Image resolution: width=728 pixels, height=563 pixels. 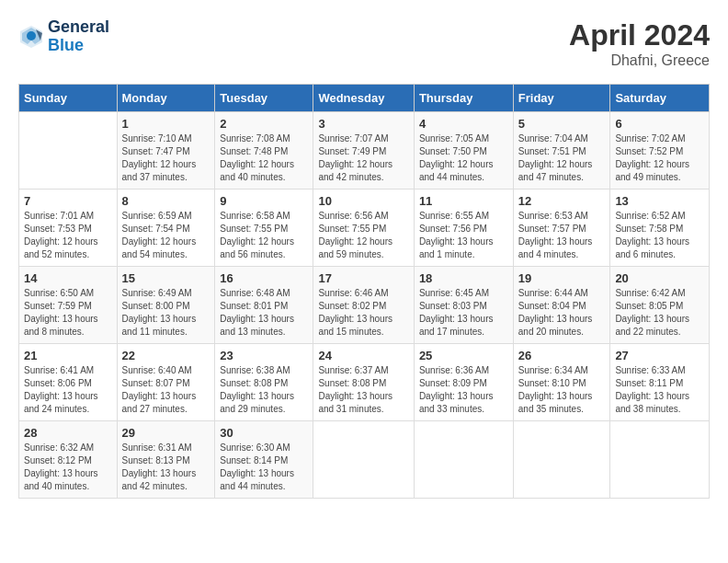 I want to click on day-info: Sunrise: 6:45 AM Sunset: 8:03 PM Dayligh…, so click(x=463, y=313).